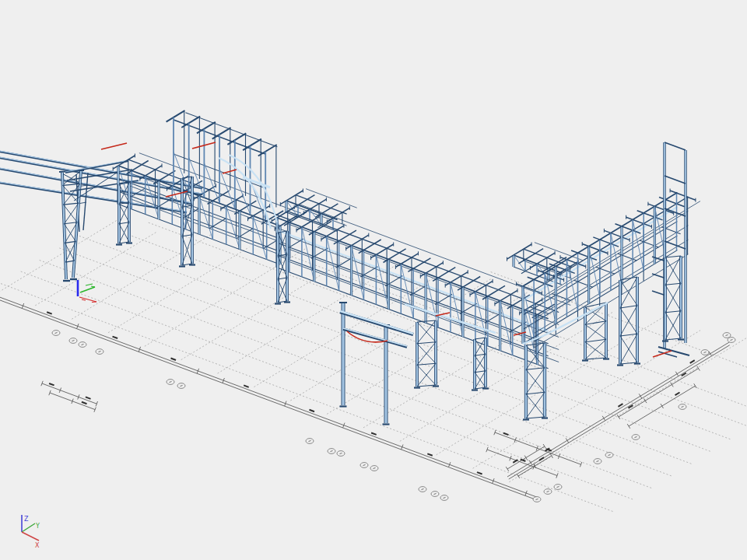 Image resolution: width=747 pixels, height=560 pixels. Describe the element at coordinates (94, 302) in the screenshot. I see `origin-x-arrowhead` at that location.